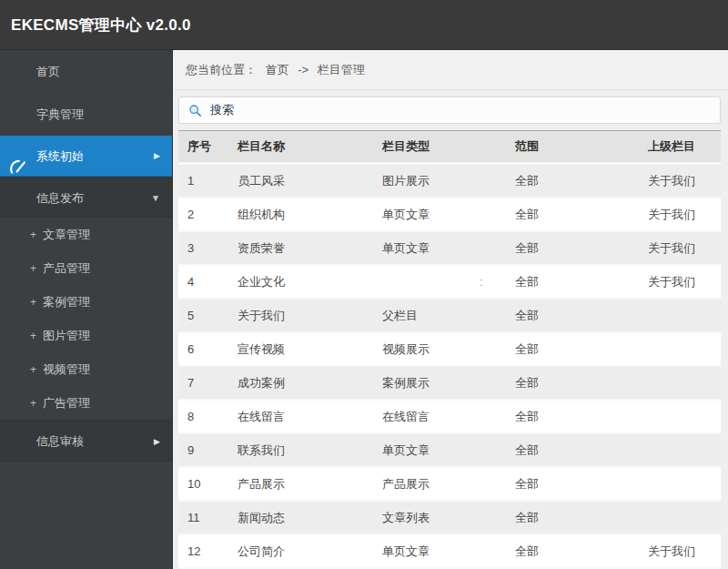 The image size is (728, 569). What do you see at coordinates (300, 552) in the screenshot?
I see `cell-name: 公司简介` at bounding box center [300, 552].